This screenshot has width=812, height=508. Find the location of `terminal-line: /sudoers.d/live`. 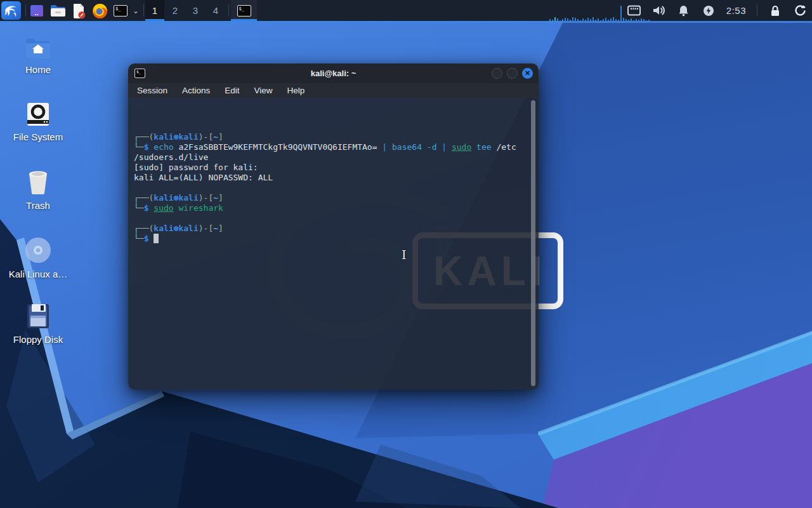

terminal-line: /sudoers.d/live is located at coordinates (331, 157).